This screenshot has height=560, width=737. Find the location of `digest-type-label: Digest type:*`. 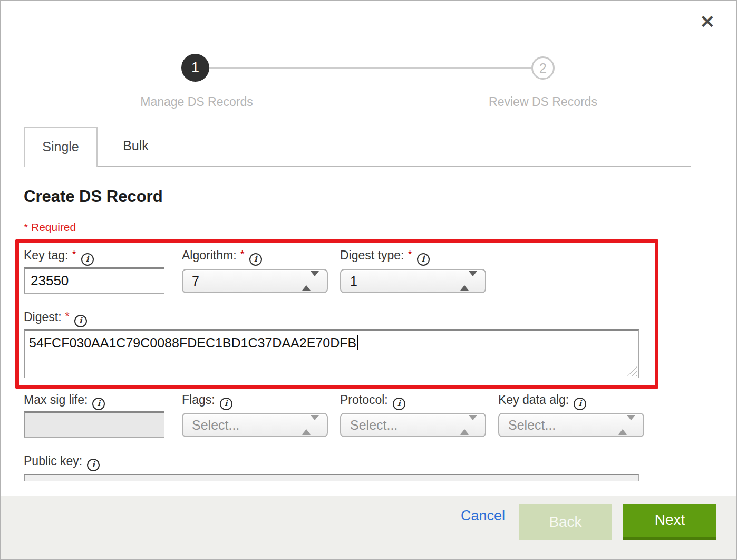

digest-type-label: Digest type:* is located at coordinates (385, 257).